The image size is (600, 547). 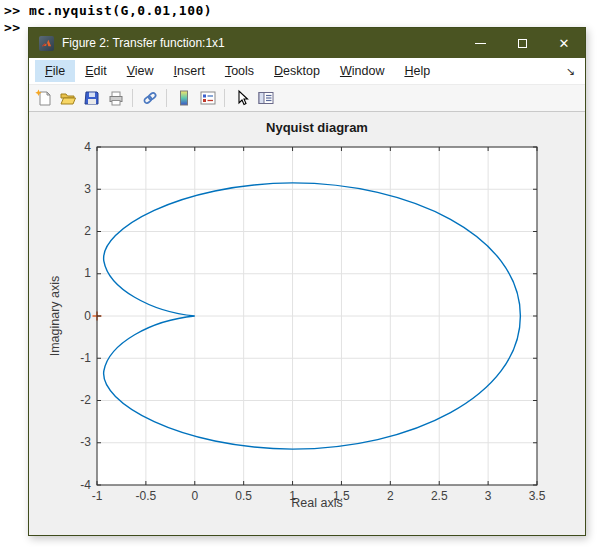 What do you see at coordinates (76, 189) in the screenshot?
I see `y-tick-label: 3` at bounding box center [76, 189].